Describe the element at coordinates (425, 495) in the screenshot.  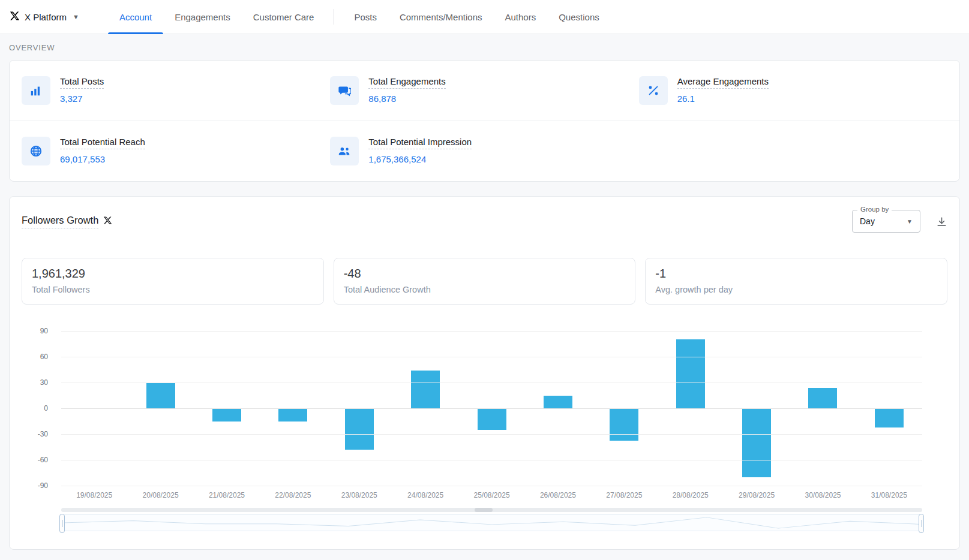
I see `x-axis-label: 24/08/2025` at that location.